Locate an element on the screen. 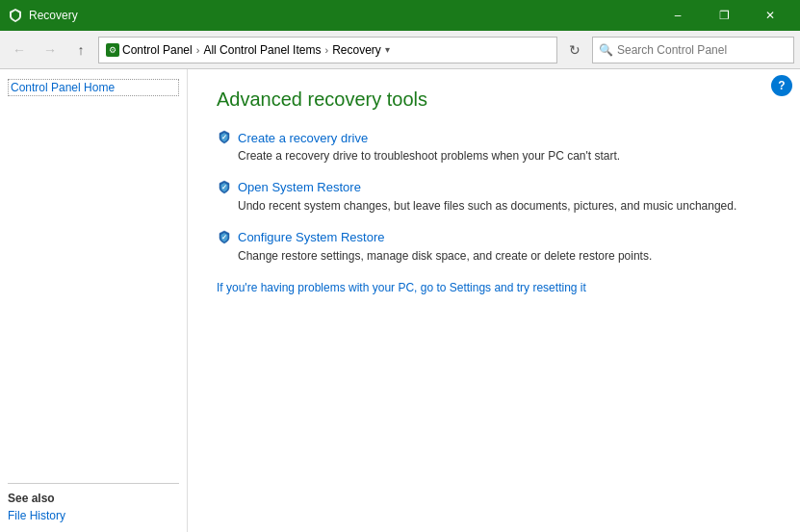 Image resolution: width=800 pixels, height=532 pixels. see-also-label: See also is located at coordinates (93, 498).